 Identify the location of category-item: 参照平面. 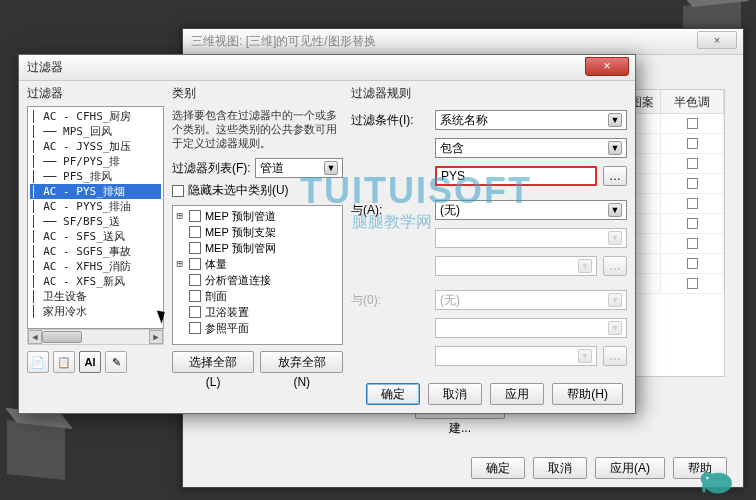
(258, 328).